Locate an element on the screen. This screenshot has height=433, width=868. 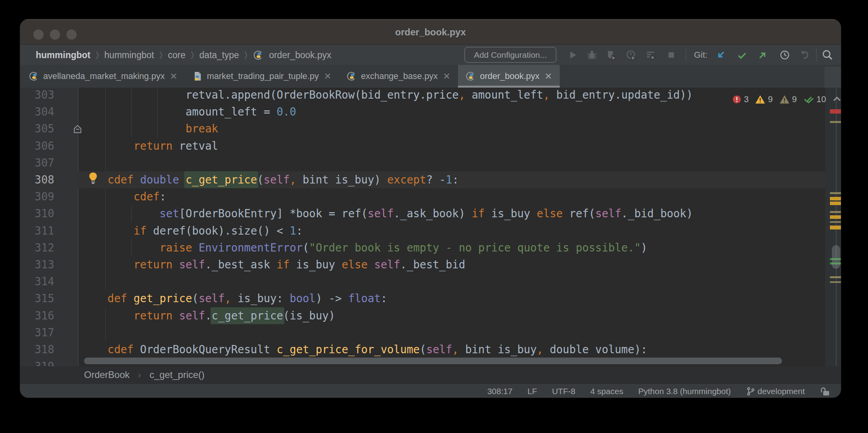
line-number: 315 is located at coordinates (37, 299).